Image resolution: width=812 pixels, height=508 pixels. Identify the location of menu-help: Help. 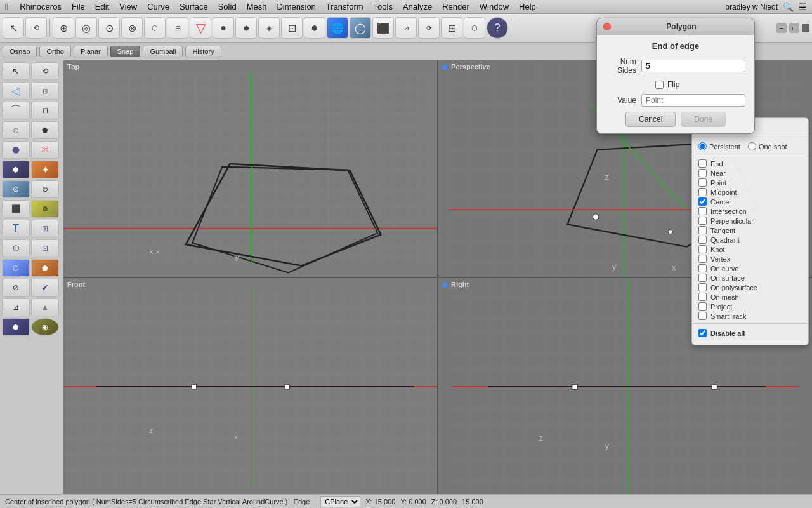
(528, 6).